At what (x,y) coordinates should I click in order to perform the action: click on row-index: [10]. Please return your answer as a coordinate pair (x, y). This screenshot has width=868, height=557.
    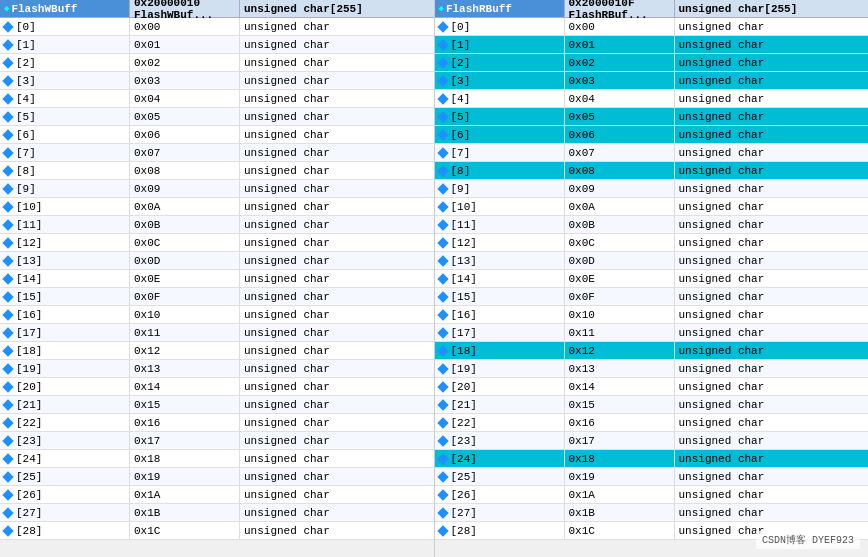
    Looking at the image, I should click on (65, 206).